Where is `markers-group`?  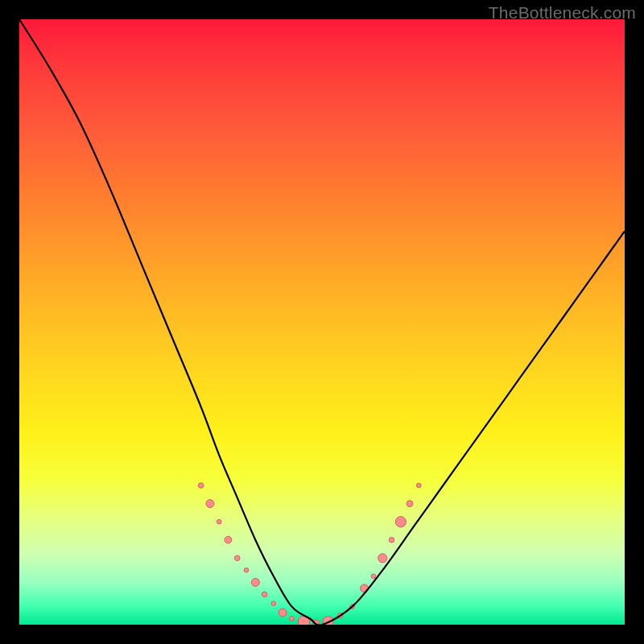
markers-group is located at coordinates (309, 554).